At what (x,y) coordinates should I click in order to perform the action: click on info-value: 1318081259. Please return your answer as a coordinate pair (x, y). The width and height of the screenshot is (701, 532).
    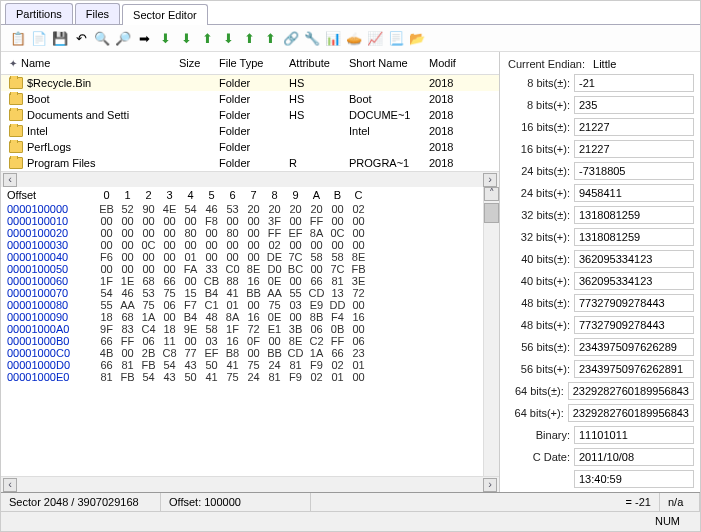
    Looking at the image, I should click on (634, 215).